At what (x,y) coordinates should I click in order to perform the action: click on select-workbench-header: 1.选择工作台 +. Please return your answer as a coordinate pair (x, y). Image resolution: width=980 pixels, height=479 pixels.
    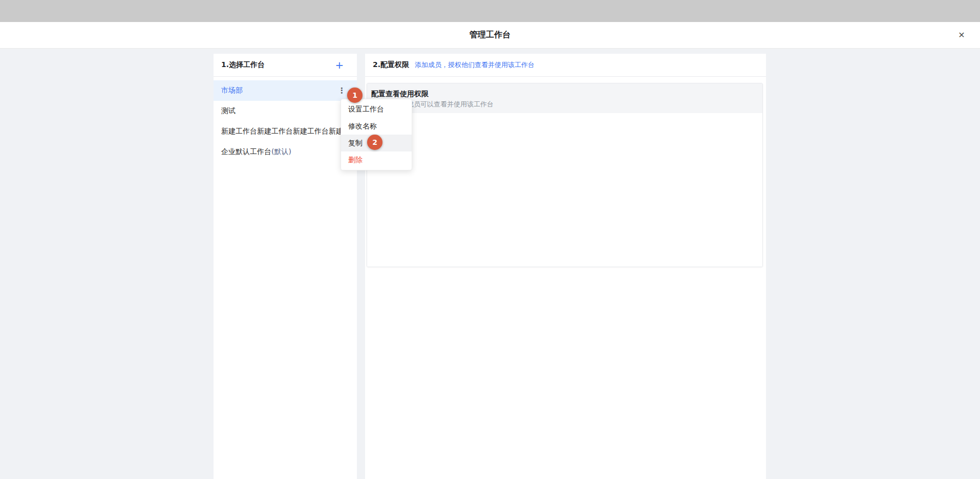
    Looking at the image, I should click on (285, 66).